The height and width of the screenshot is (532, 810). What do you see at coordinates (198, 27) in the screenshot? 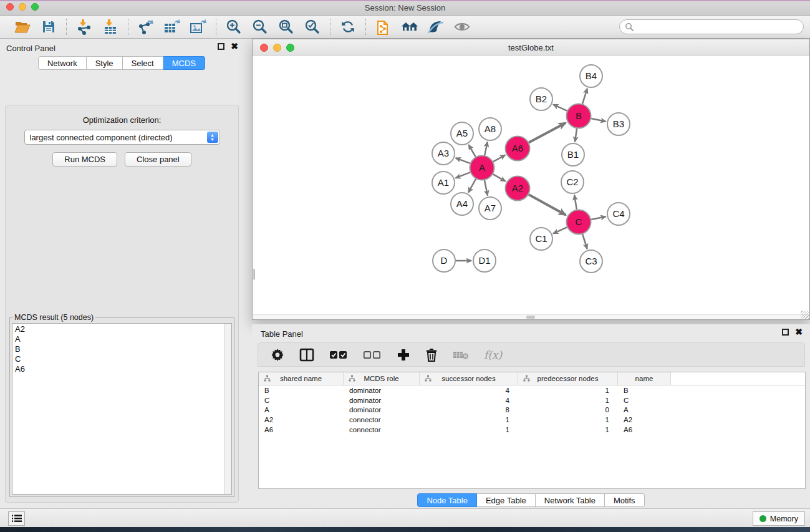
I see `export-image-icon` at bounding box center [198, 27].